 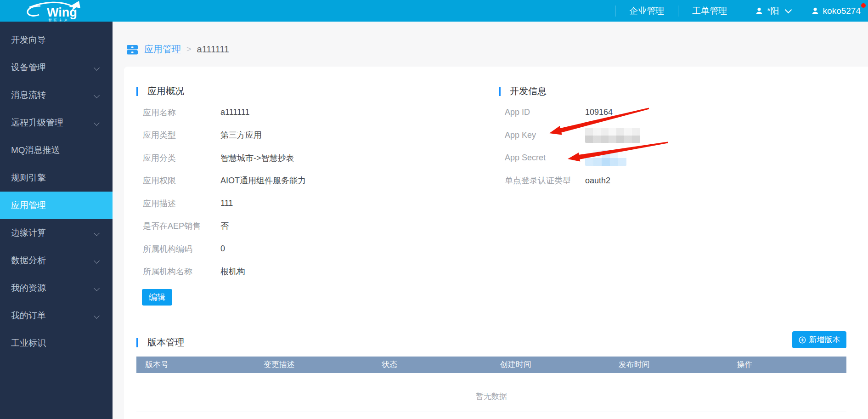 I want to click on breadcrumb-app-mgmt-link: 应用管理, so click(x=163, y=50).